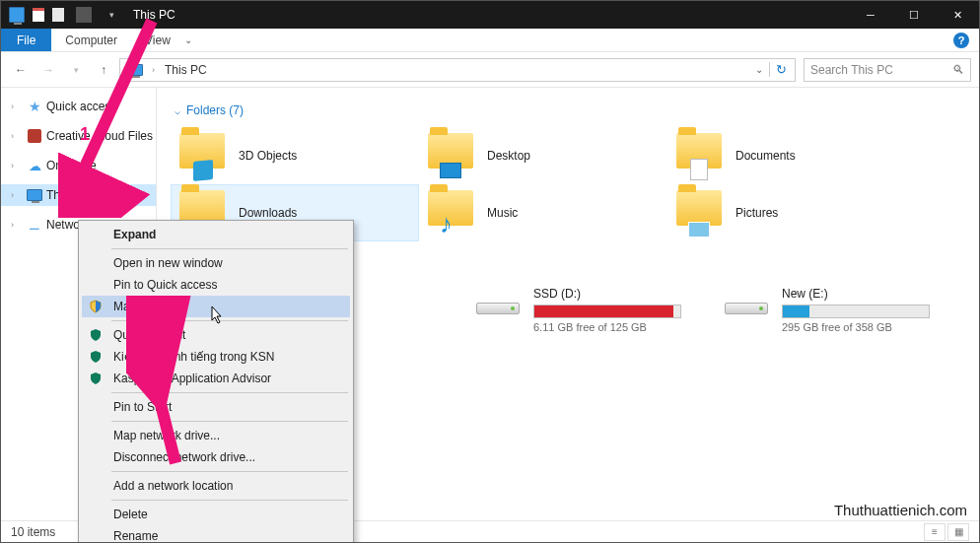 The image size is (980, 543). Describe the element at coordinates (451, 213) in the screenshot. I see `folder-icon: ♪` at that location.